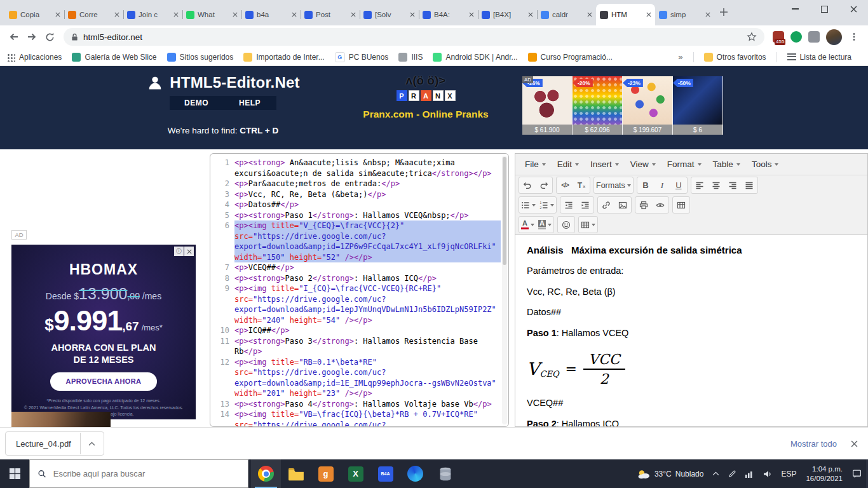  What do you see at coordinates (475, 57) in the screenshot?
I see `bookmark-item: Android SDK | Andr...` at bounding box center [475, 57].